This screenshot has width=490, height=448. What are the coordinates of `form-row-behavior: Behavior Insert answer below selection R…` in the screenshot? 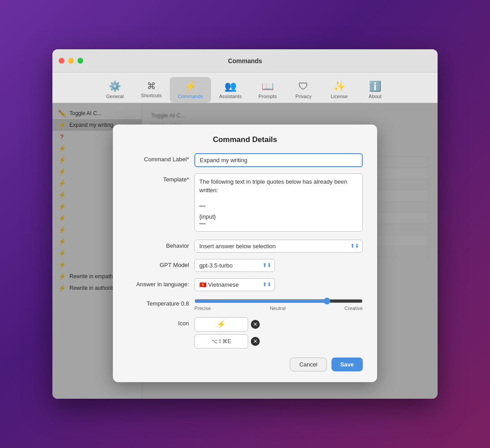 It's located at (245, 246).